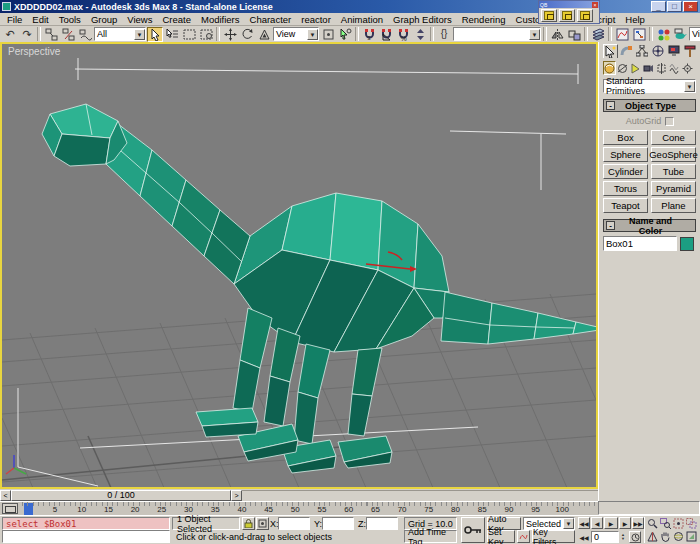 This screenshot has height=544, width=700. I want to click on percent-snap-icon: %, so click(403, 34).